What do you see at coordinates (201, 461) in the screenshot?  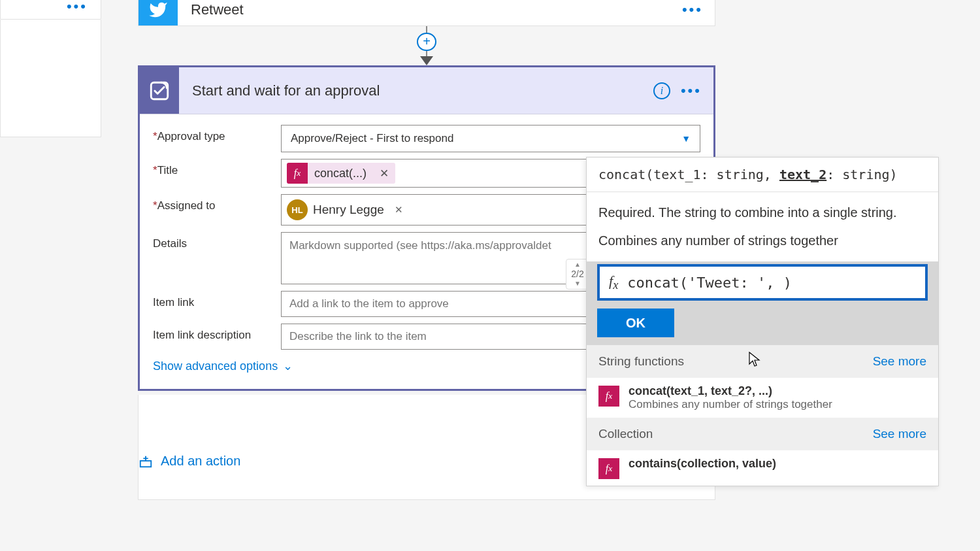 I see `add-action-label: Add an action` at bounding box center [201, 461].